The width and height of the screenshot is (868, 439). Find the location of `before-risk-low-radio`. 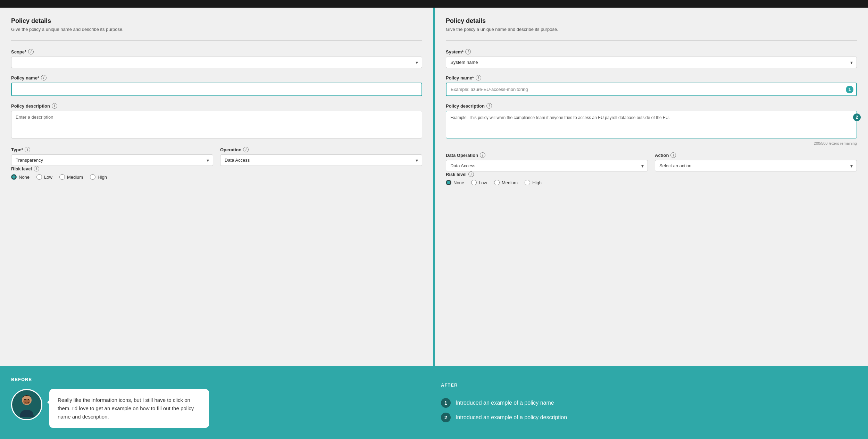

before-risk-low-radio is located at coordinates (39, 177).